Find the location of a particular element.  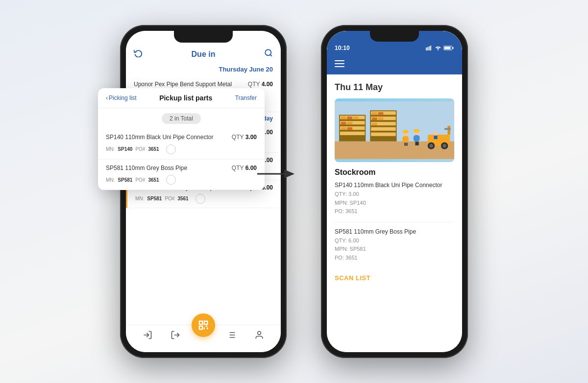

mn-value: SP140 is located at coordinates (125, 149).